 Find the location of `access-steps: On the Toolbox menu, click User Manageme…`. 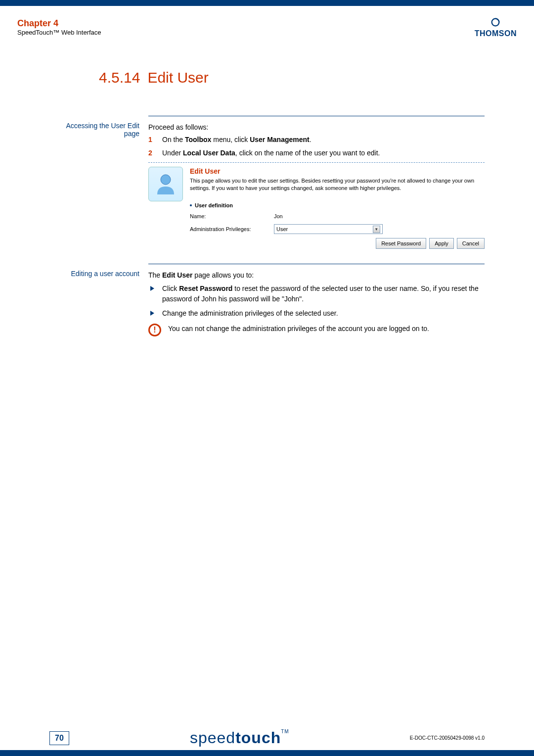

access-steps: On the Toolbox menu, click User Manageme… is located at coordinates (316, 146).